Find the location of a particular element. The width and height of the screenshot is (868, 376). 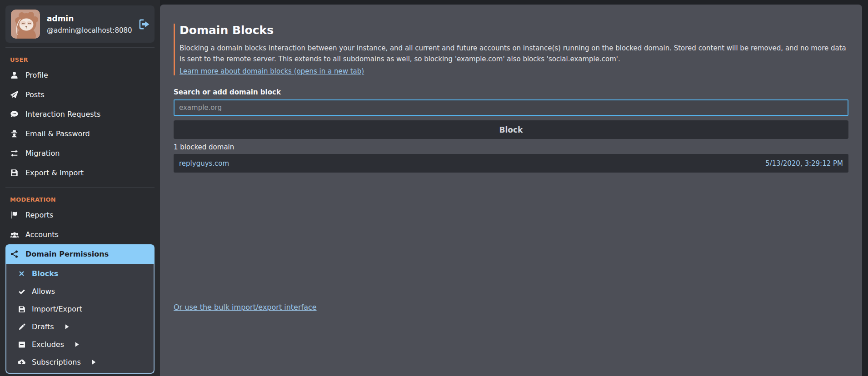

sidebar-item-label: Export & Import is located at coordinates (55, 173).